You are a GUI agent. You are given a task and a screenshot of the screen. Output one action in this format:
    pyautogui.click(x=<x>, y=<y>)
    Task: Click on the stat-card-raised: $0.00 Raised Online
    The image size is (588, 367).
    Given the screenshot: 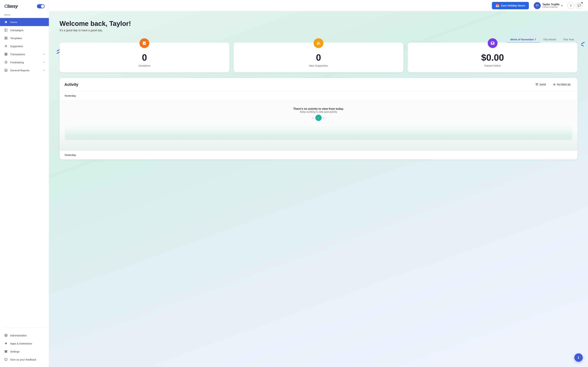 What is the action you would take?
    pyautogui.click(x=493, y=57)
    